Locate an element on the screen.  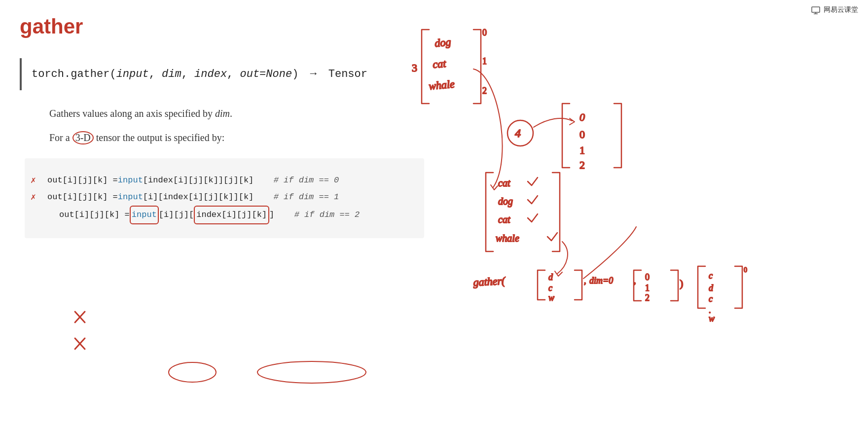
svg-text: 4 is located at coordinates (518, 133).